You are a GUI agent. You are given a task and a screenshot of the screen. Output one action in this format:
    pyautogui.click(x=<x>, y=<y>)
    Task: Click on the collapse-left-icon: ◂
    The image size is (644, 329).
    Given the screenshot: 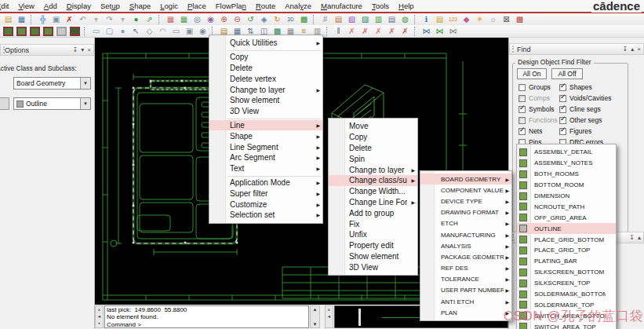 What is the action you would take?
    pyautogui.click(x=329, y=316)
    